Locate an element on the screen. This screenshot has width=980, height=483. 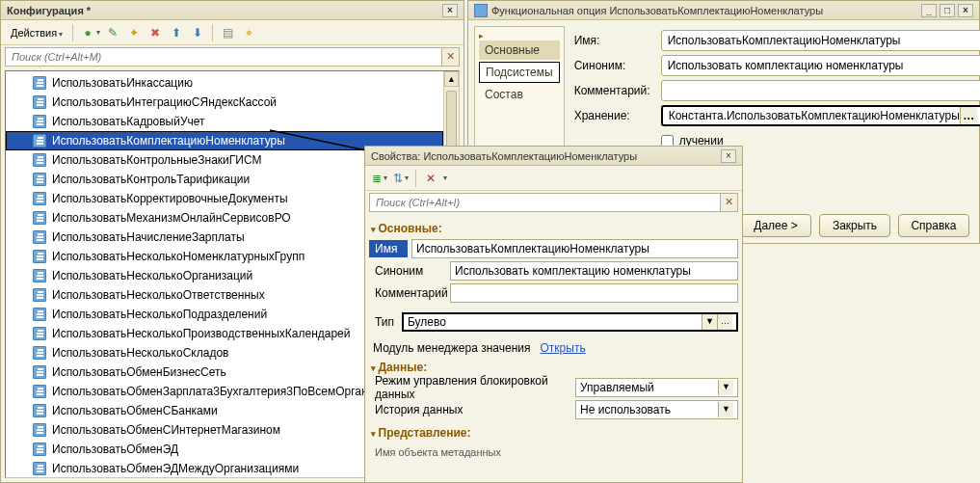
tree-item-label: ИспользоватьНесколькоСкладов is located at coordinates (141, 353).